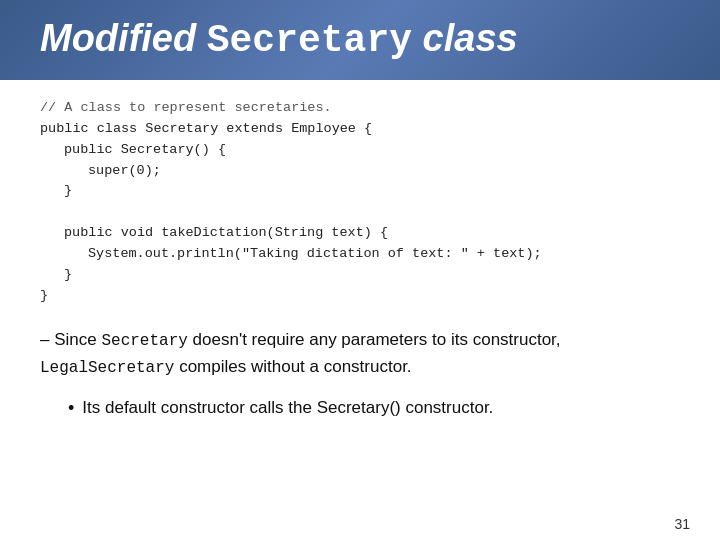 The height and width of the screenshot is (540, 720). What do you see at coordinates (360, 276) in the screenshot?
I see `code-line-7: }` at bounding box center [360, 276].